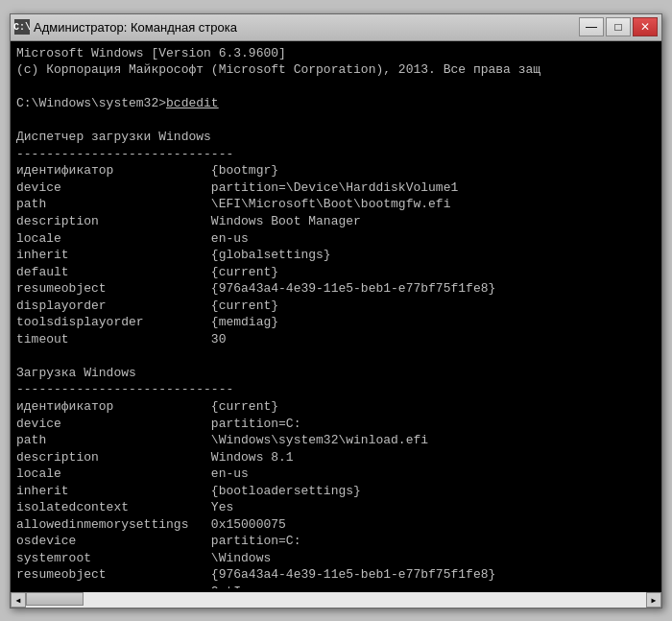 The image size is (672, 621). Describe the element at coordinates (132, 586) in the screenshot. I see `console-line: nx OptIn` at that location.